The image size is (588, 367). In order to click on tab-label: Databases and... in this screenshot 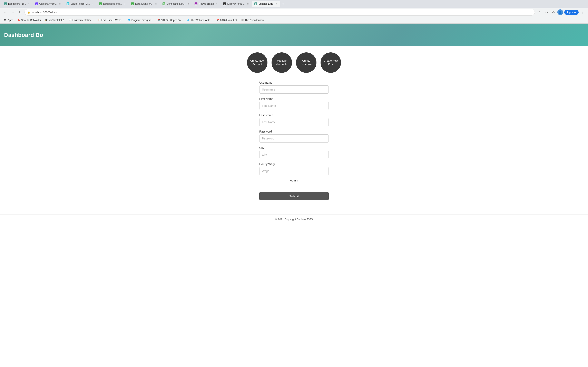, I will do `click(112, 4)`.